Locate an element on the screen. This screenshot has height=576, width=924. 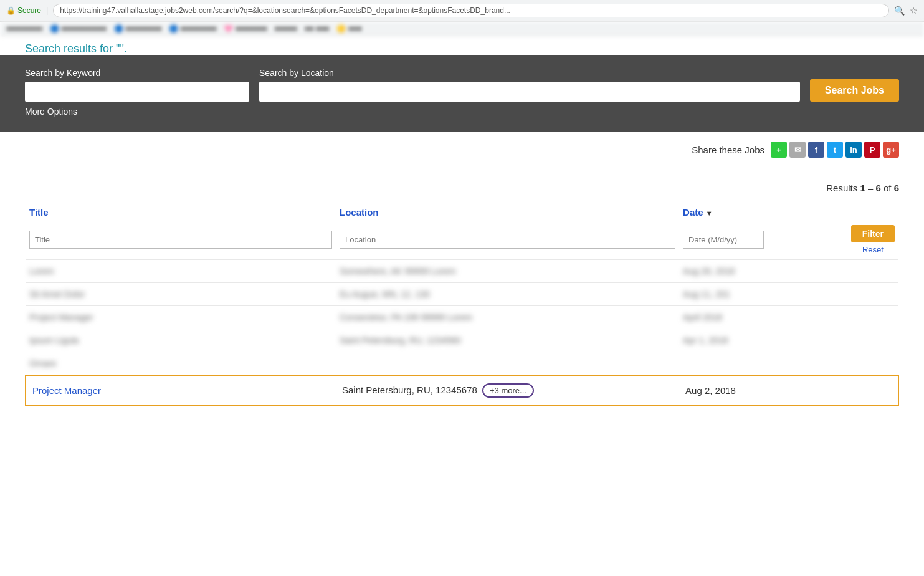
table-row: Ipsum Ligula Saint Petersburg, RU, 12345… is located at coordinates (462, 340).